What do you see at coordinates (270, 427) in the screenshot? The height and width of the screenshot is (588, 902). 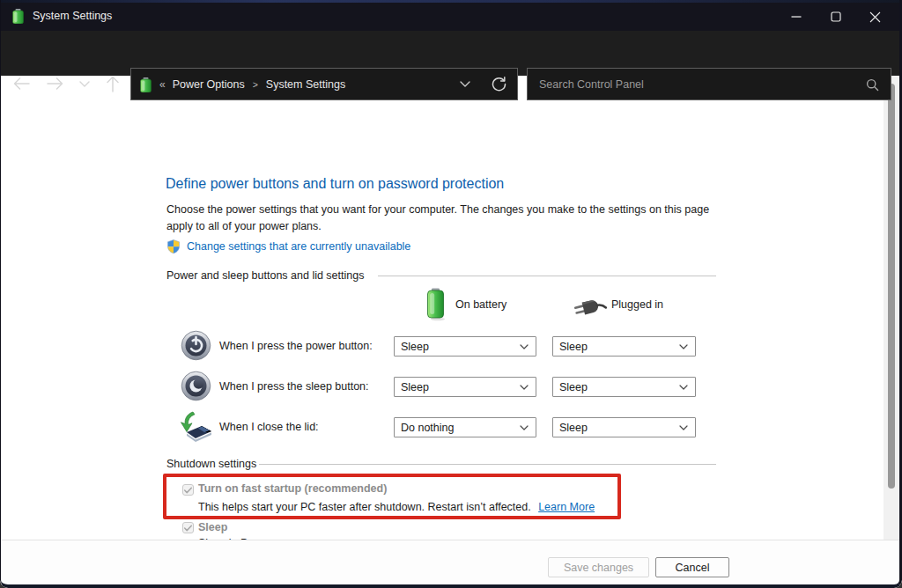 I see `close-lid-row-label: When I close the lid:` at bounding box center [270, 427].